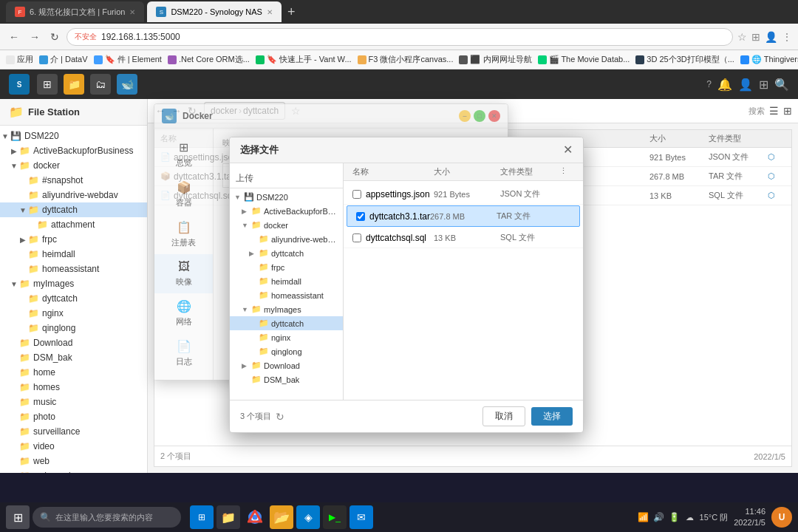 Image resolution: width=798 pixels, height=532 pixels. Describe the element at coordinates (75, 12) in the screenshot. I see `tab-1: F 6. 规范化接口文档 | Furion ✕` at that location.